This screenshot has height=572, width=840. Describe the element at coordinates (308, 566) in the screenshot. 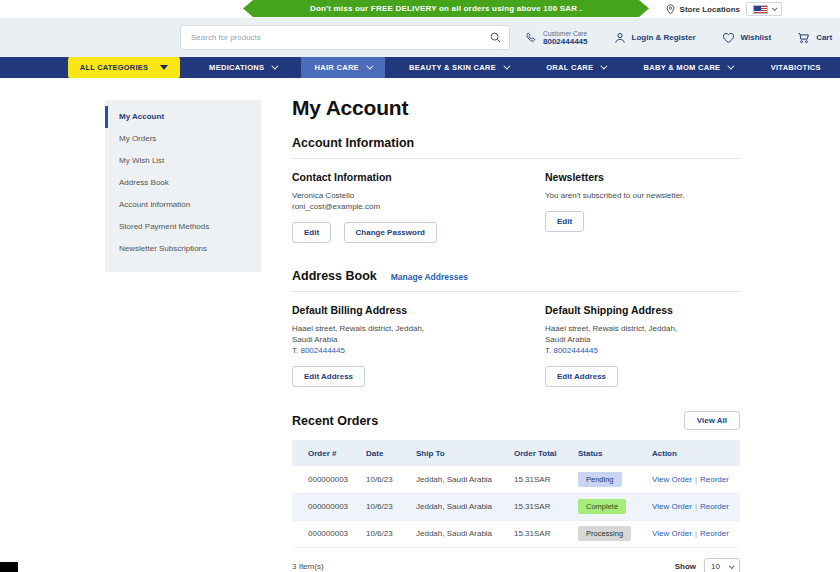

I see `item-count: 3 Item(s)` at that location.